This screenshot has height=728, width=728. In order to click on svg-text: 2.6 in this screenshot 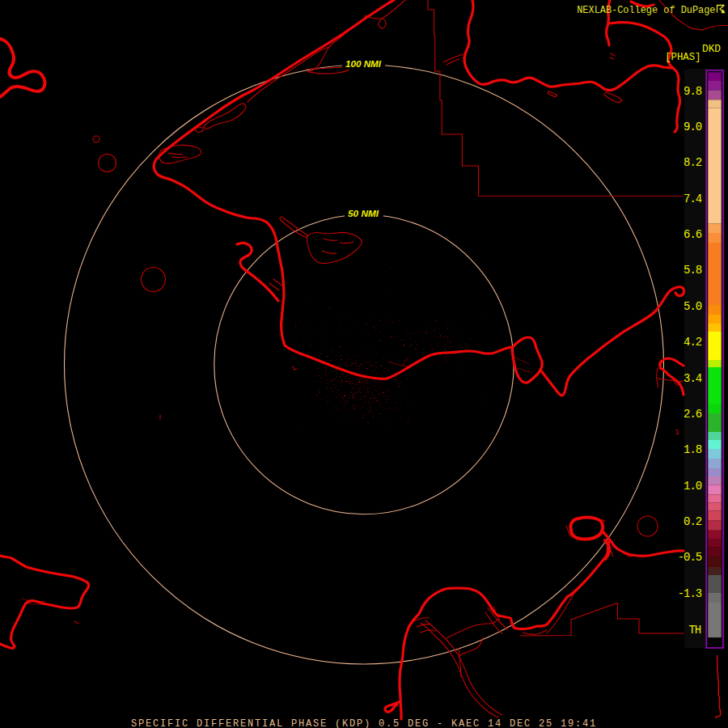, I will do `click(692, 414)`.